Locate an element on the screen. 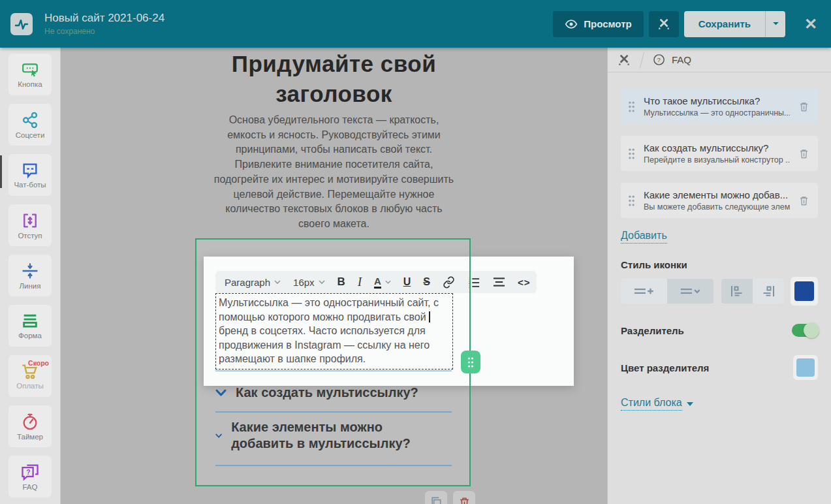 Image resolution: width=831 pixels, height=504 pixels. underline-button: U is located at coordinates (407, 282).